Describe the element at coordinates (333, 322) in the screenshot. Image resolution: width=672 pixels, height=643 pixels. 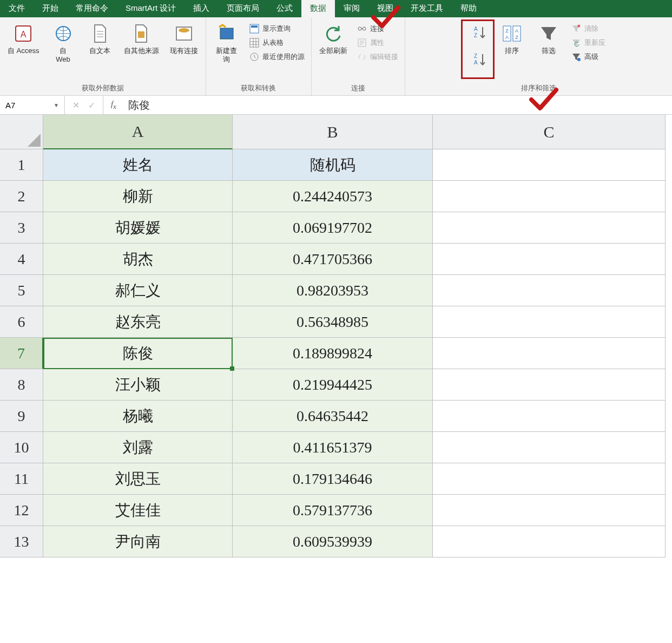
I see `cell-b6: 0.56348985` at that location.